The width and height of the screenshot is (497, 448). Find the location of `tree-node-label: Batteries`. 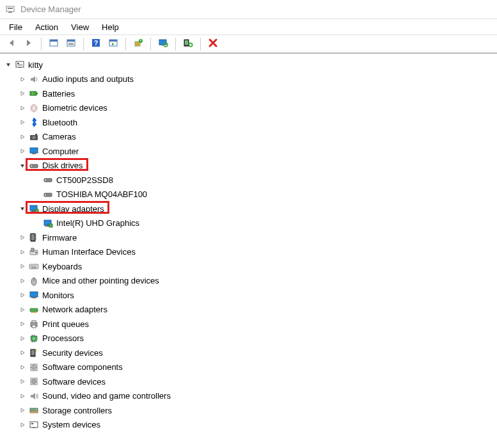

tree-node-label: Batteries is located at coordinates (60, 93).